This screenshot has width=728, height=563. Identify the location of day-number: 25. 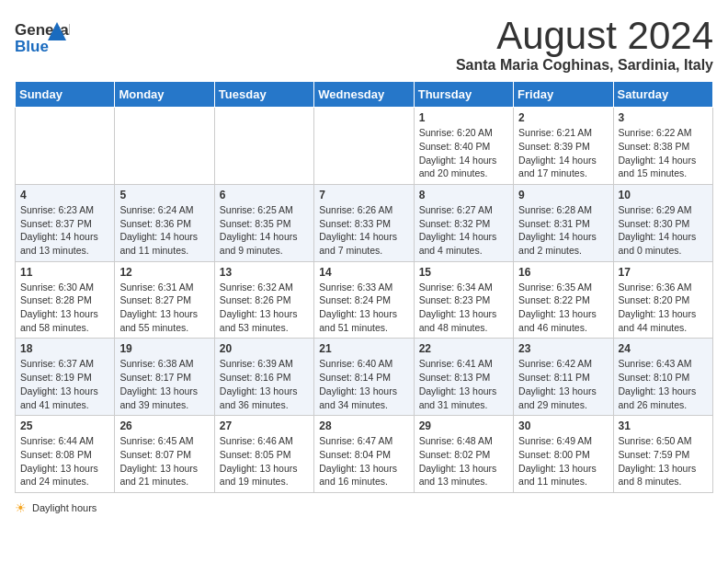
(64, 426).